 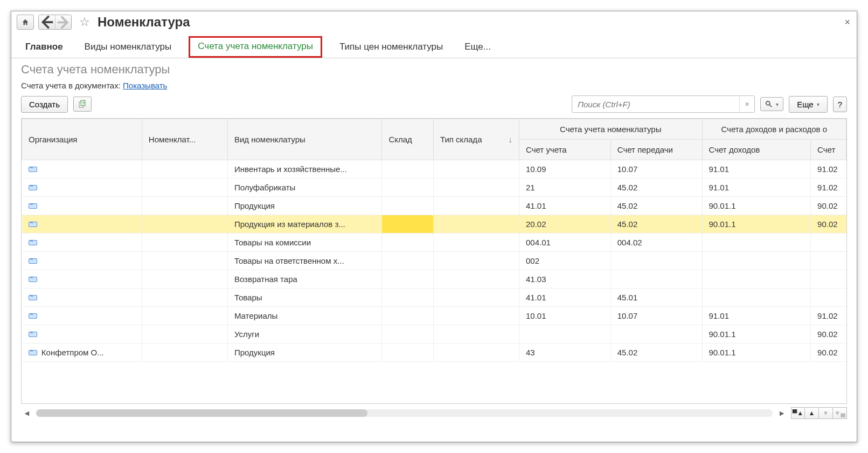 I want to click on cell-expense: 90.02, so click(x=829, y=224).